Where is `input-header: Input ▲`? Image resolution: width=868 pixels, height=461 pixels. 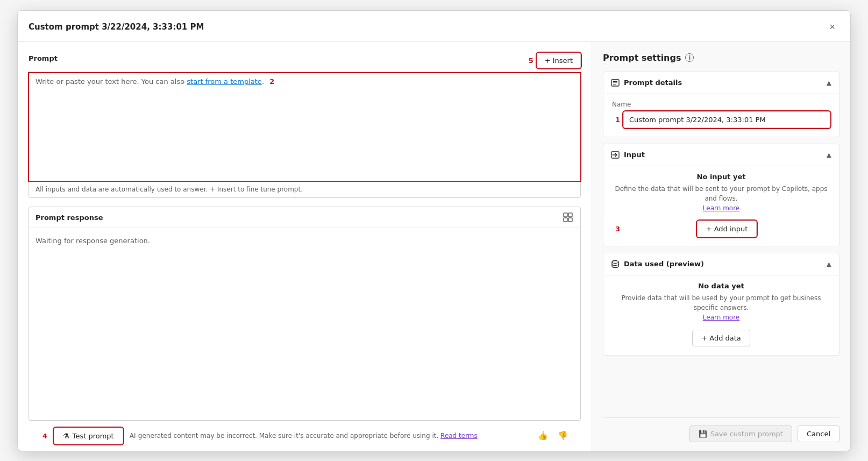 input-header: Input ▲ is located at coordinates (721, 155).